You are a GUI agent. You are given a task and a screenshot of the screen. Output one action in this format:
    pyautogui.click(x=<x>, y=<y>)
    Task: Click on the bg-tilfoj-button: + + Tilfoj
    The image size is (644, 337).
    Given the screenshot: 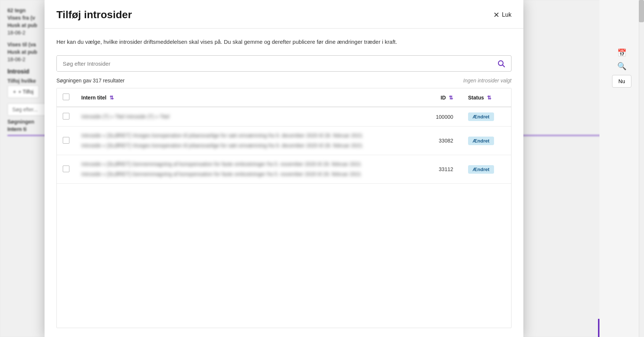 What is the action you would take?
    pyautogui.click(x=23, y=92)
    